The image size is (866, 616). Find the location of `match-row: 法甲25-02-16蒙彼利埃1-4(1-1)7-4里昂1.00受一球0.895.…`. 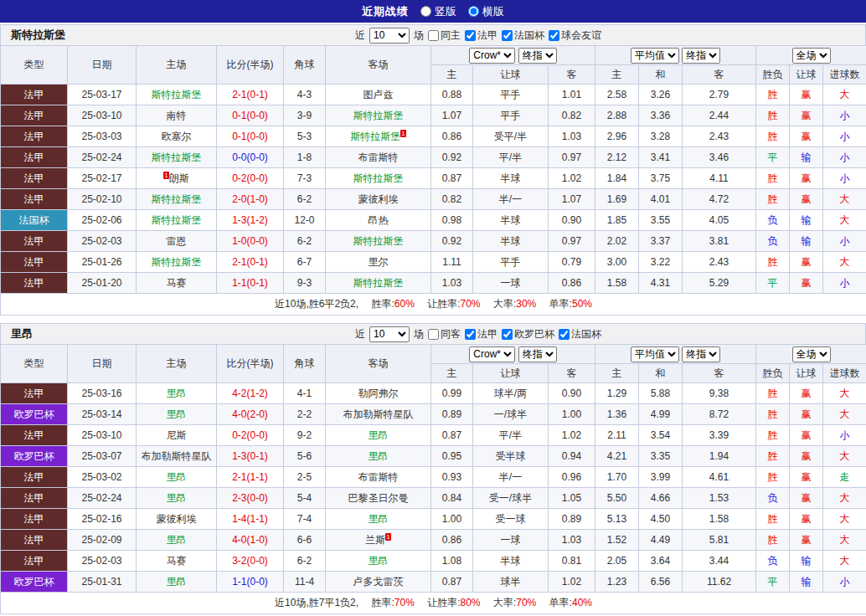

match-row: 法甲25-02-16蒙彼利埃1-4(1-1)7-4里昂1.00受一球0.895.… is located at coordinates (434, 519).